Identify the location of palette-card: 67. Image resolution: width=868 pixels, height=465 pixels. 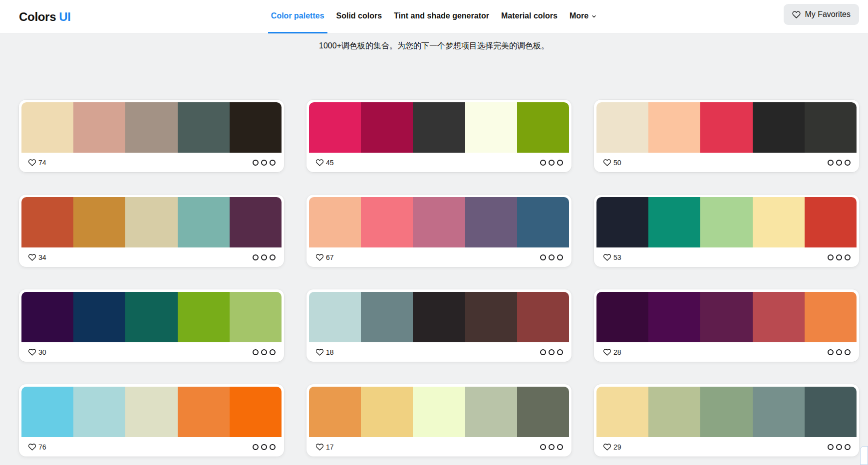
(439, 231).